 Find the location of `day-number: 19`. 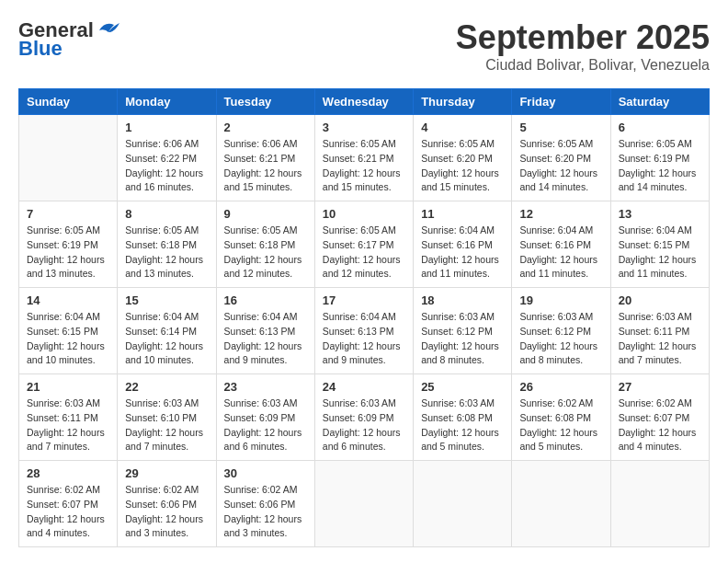

day-number: 19 is located at coordinates (561, 300).